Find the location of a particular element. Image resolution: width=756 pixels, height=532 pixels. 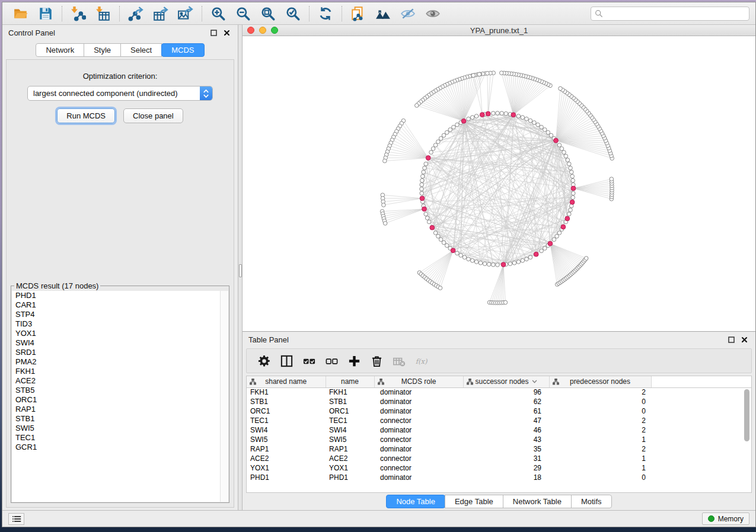

zoom-in-icon is located at coordinates (218, 14).